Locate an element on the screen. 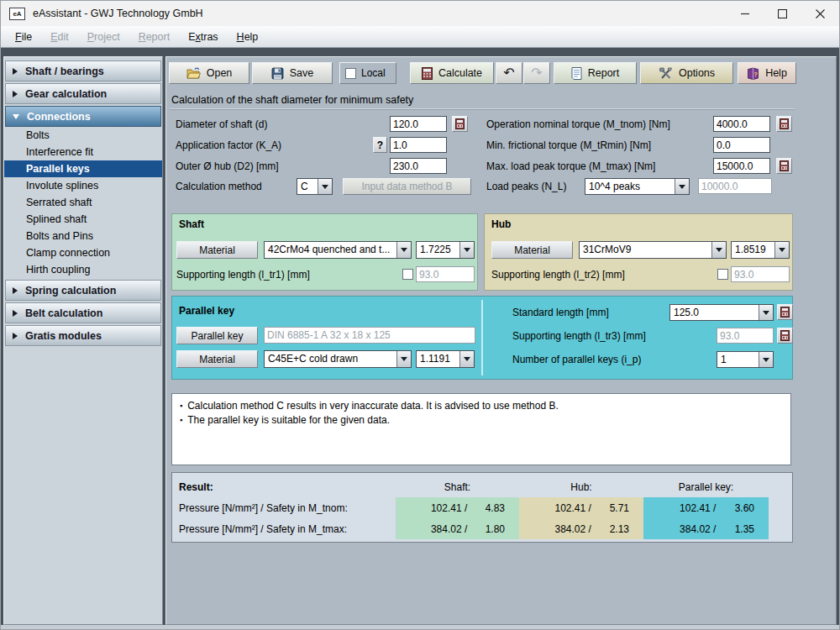 The width and height of the screenshot is (840, 630). diameter-input is located at coordinates (418, 124).